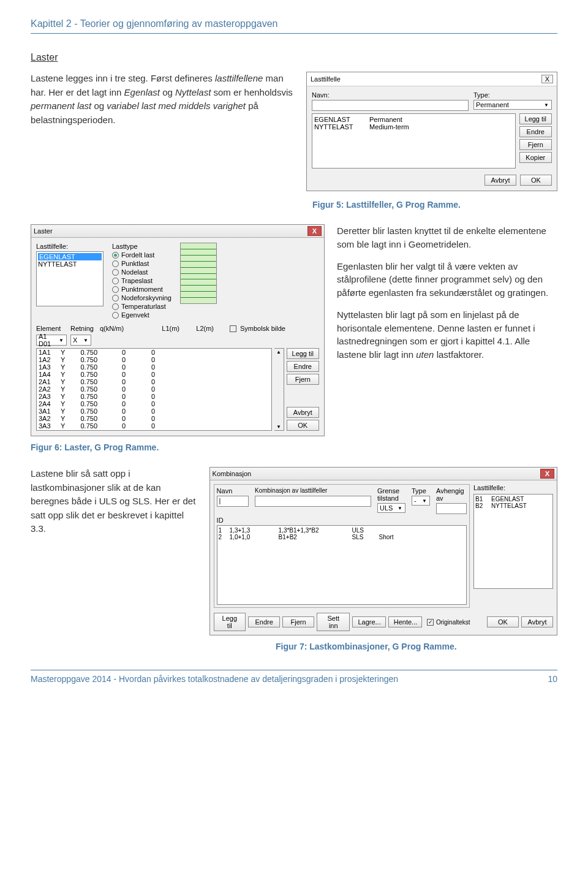 Image resolution: width=588 pixels, height=883 pixels. I want to click on dialog-title: Laster, so click(43, 231).